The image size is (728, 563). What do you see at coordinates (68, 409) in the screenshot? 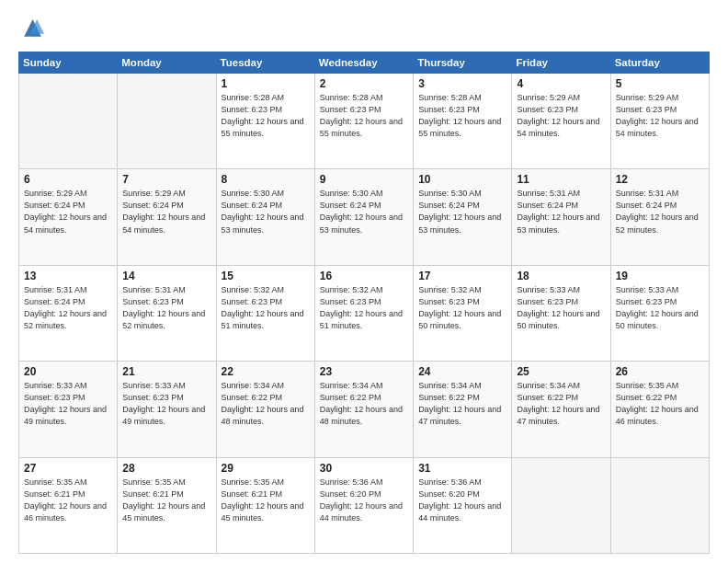
I see `calendar-cell: 20Sunrise: 5:33 AM Sunset: 6:23 PM Dayli…` at bounding box center [68, 409].